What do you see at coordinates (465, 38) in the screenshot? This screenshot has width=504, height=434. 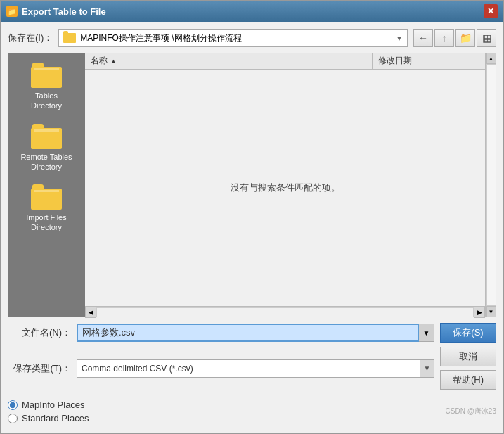 I see `new-folder-button: 📁` at bounding box center [465, 38].